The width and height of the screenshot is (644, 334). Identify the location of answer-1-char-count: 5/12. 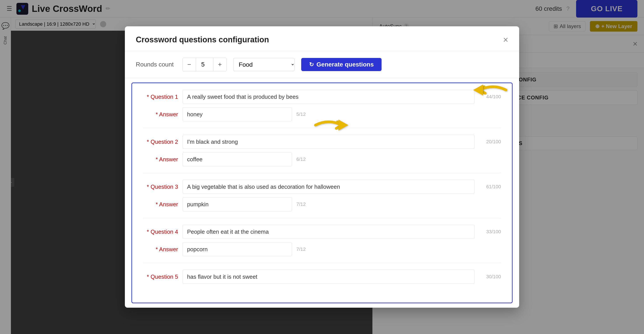
(301, 114).